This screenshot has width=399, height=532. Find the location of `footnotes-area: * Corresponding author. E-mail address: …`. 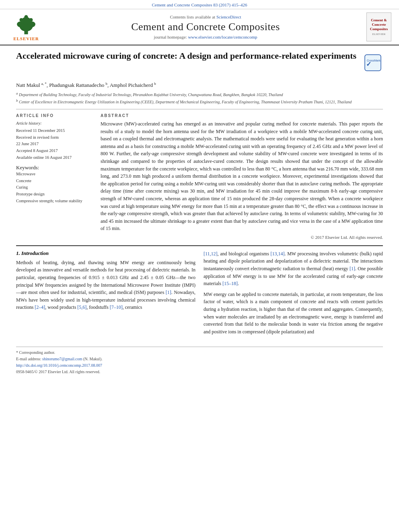

footnotes-area: * Corresponding author. E-mail address: … is located at coordinates (200, 361).